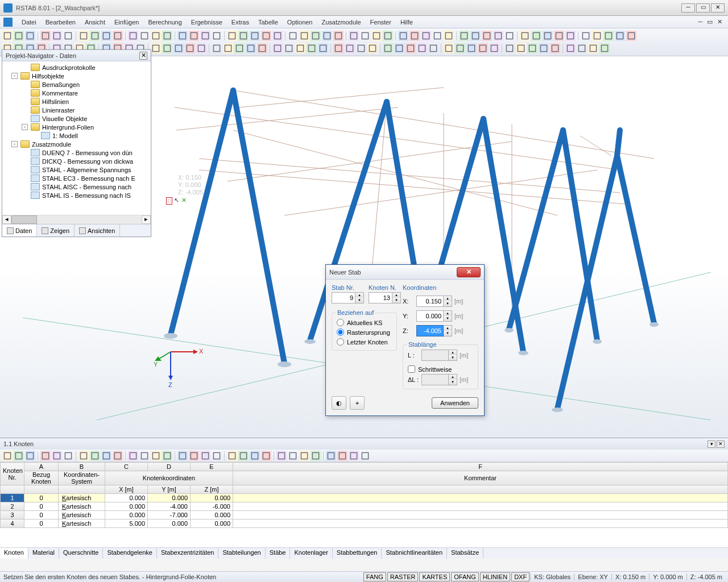  What do you see at coordinates (76, 101) in the screenshot?
I see `tree-item: Hilfslinien` at bounding box center [76, 101].